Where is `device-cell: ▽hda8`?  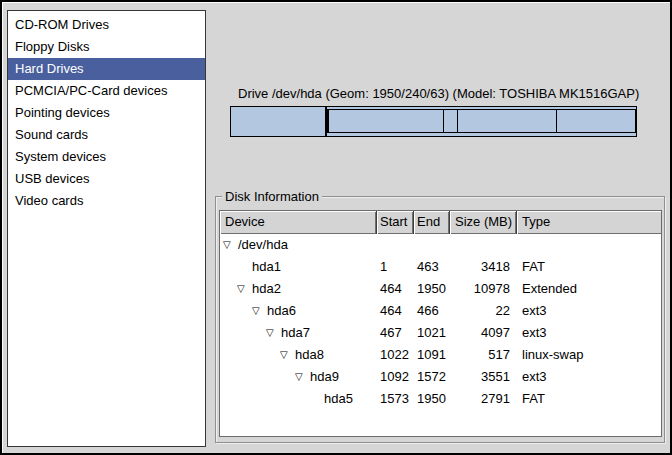
device-cell: ▽hda8 is located at coordinates (298, 355).